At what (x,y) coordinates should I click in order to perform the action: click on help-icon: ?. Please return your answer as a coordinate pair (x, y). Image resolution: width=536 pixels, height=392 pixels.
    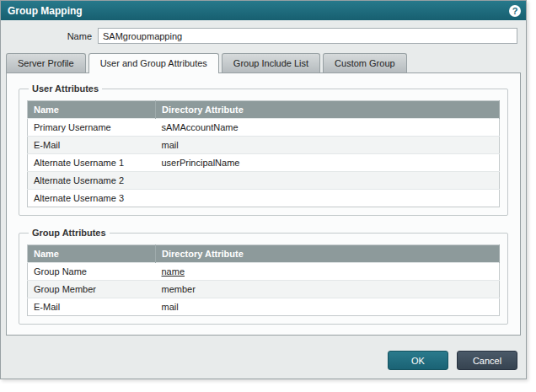
    Looking at the image, I should click on (515, 11).